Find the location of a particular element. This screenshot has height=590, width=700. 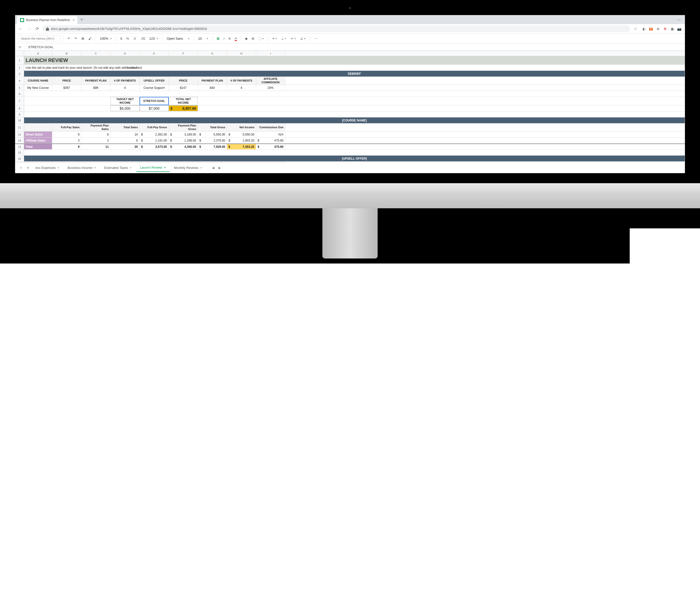

row-header: 3 is located at coordinates (19, 74).